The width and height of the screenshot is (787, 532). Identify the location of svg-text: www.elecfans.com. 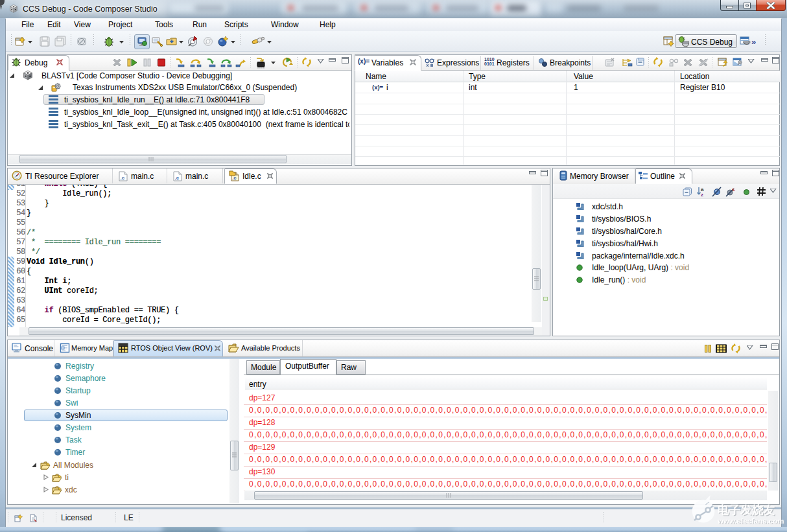
(751, 521).